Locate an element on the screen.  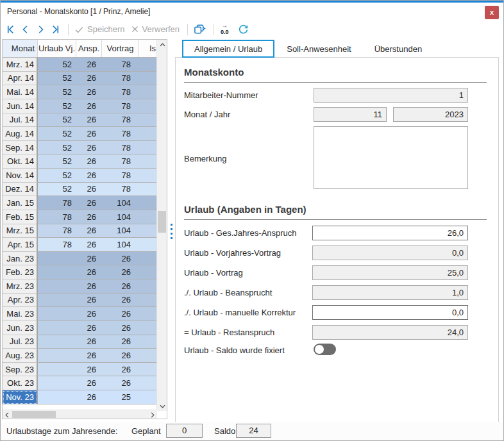
month-cell: Mrz. 23 is located at coordinates (21, 287).